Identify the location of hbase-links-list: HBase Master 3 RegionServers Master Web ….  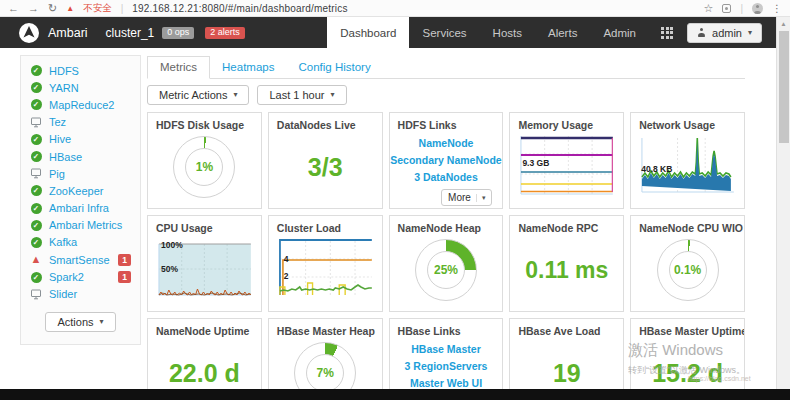
(446, 365).